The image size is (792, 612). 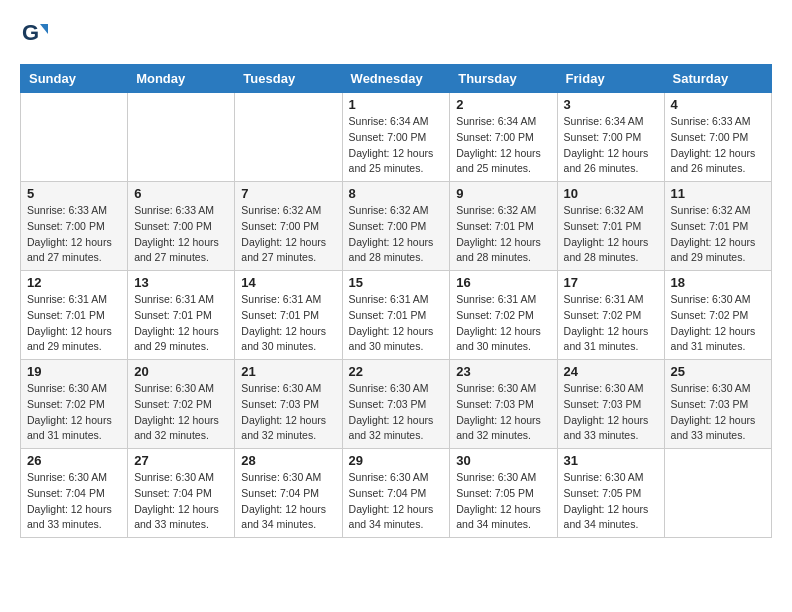 What do you see at coordinates (396, 79) in the screenshot?
I see `weekday-header-row: SundayMondayTuesdayWednesdayThursdayFrid…` at bounding box center [396, 79].